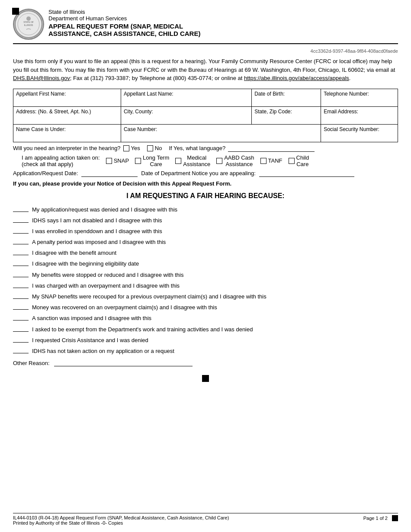 The height and width of the screenshot is (532, 411). Describe the element at coordinates (136, 148) in the screenshot. I see `interpreter-yes-label: Yes` at that location.